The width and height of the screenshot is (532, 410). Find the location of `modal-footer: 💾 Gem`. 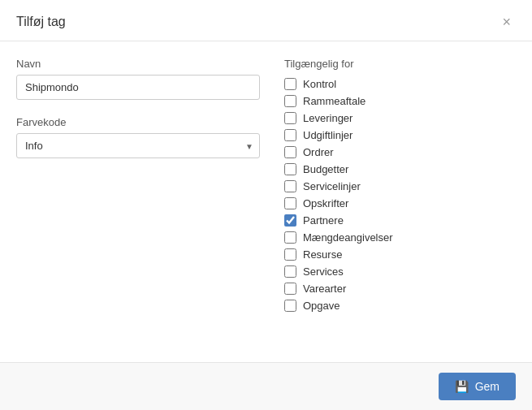

modal-footer: 💾 Gem is located at coordinates (266, 386).